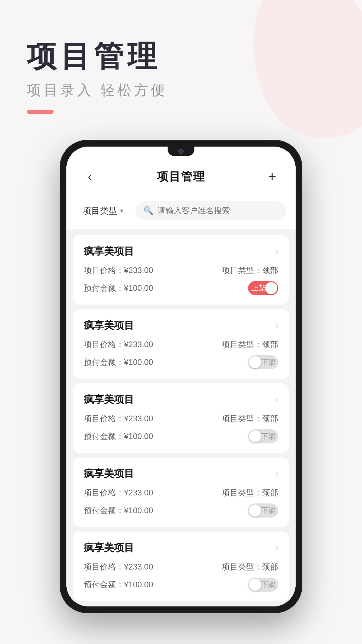 The image size is (362, 644). Describe the element at coordinates (103, 211) in the screenshot. I see `filter-type-button: 项目类型 ▾` at that location.